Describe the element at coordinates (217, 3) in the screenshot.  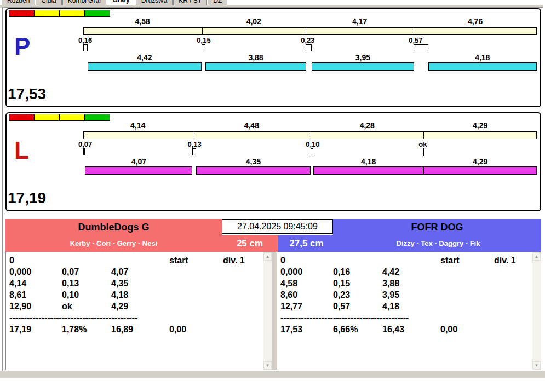
I see `tab-dz: DZ` at that location.